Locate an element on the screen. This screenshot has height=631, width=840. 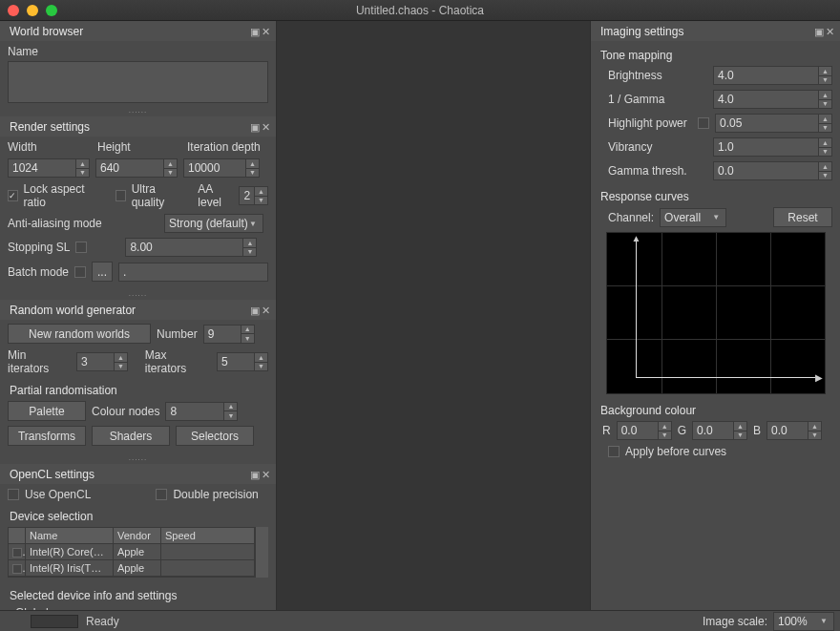
zoom-window-button is located at coordinates (52, 11).